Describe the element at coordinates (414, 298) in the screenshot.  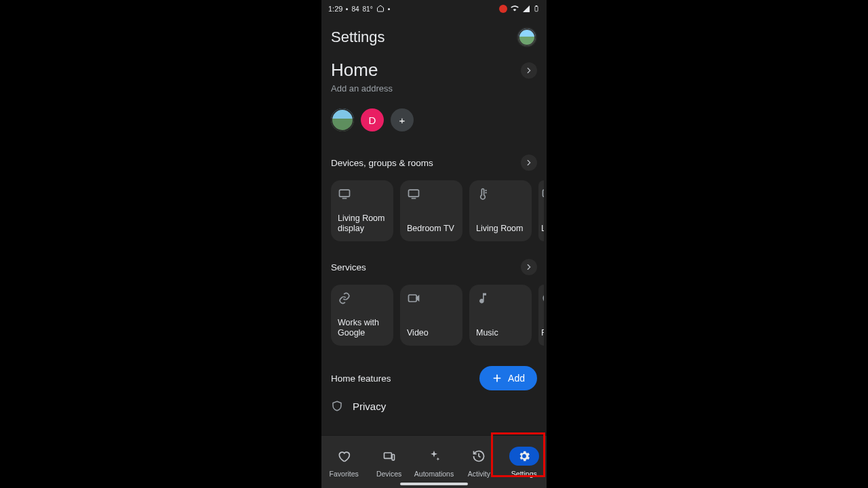
I see `video-icon` at that location.